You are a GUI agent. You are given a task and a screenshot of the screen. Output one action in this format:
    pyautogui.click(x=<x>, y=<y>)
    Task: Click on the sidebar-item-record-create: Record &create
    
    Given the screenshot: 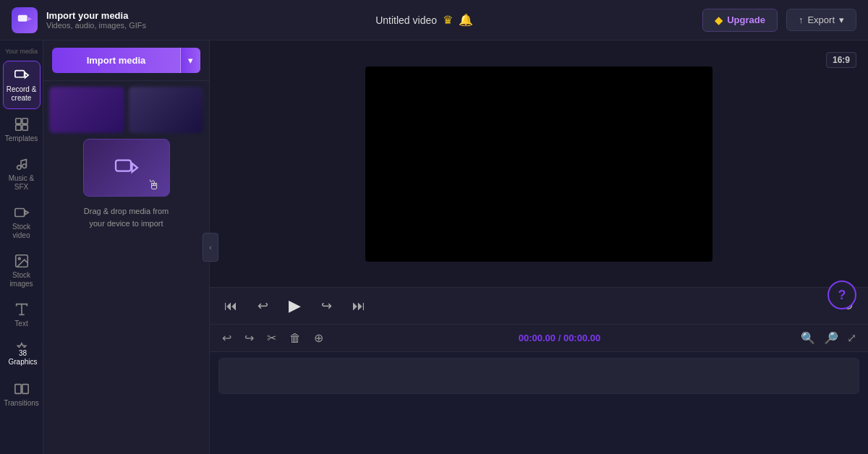 What is the action you would take?
    pyautogui.click(x=22, y=85)
    